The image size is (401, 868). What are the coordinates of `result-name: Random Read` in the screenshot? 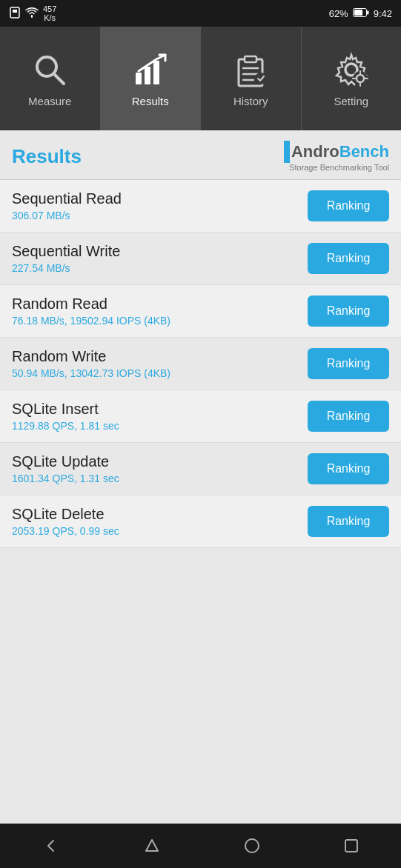 It's located at (91, 304).